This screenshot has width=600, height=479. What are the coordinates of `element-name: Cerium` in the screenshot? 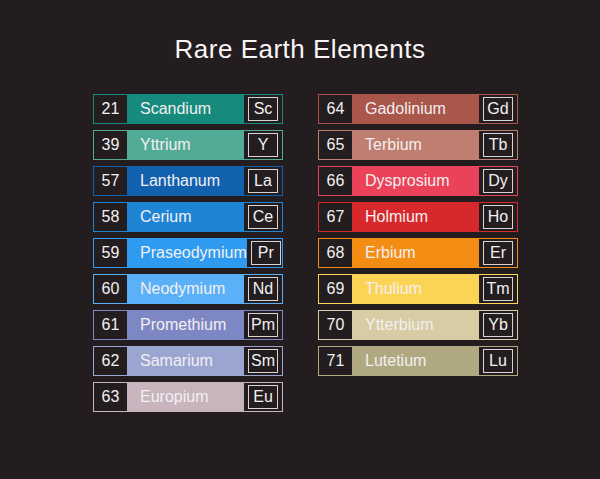 It's located at (186, 217).